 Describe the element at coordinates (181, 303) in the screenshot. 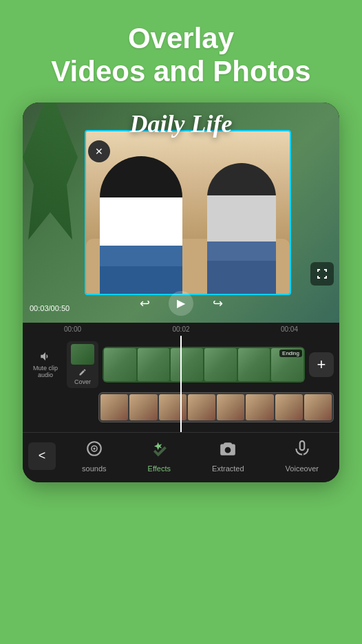

I see `play-button: ▶` at that location.